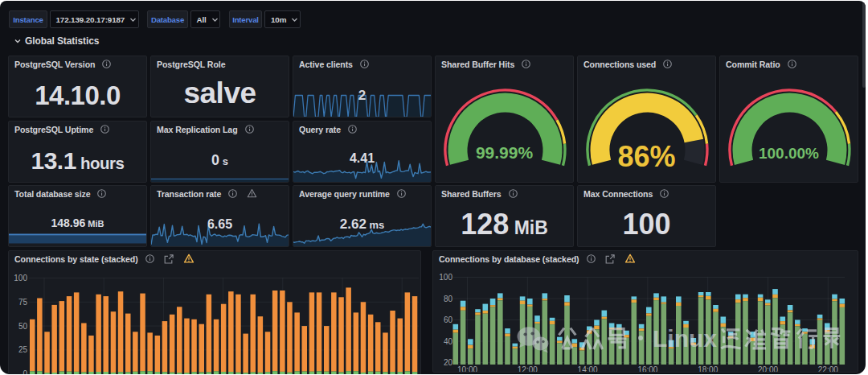 The width and height of the screenshot is (868, 375). I want to click on svg-text: 14:00, so click(588, 369).